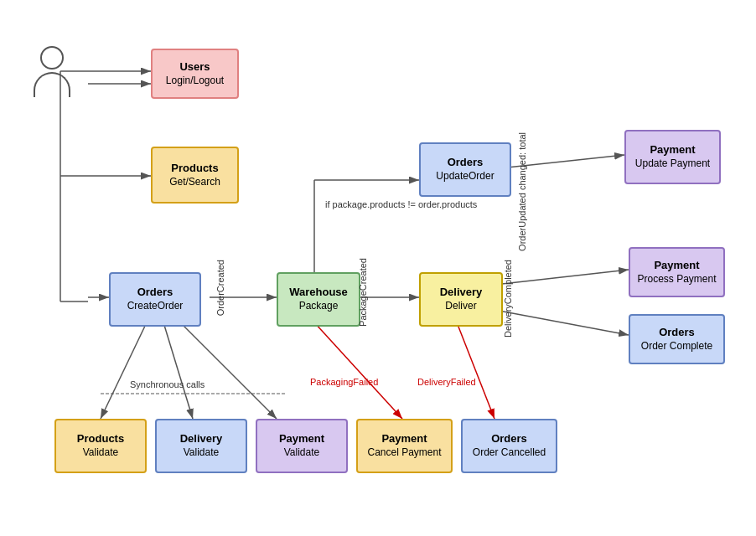 This screenshot has height=536, width=756. I want to click on node-delivery-validate-title: Delivery, so click(201, 439).